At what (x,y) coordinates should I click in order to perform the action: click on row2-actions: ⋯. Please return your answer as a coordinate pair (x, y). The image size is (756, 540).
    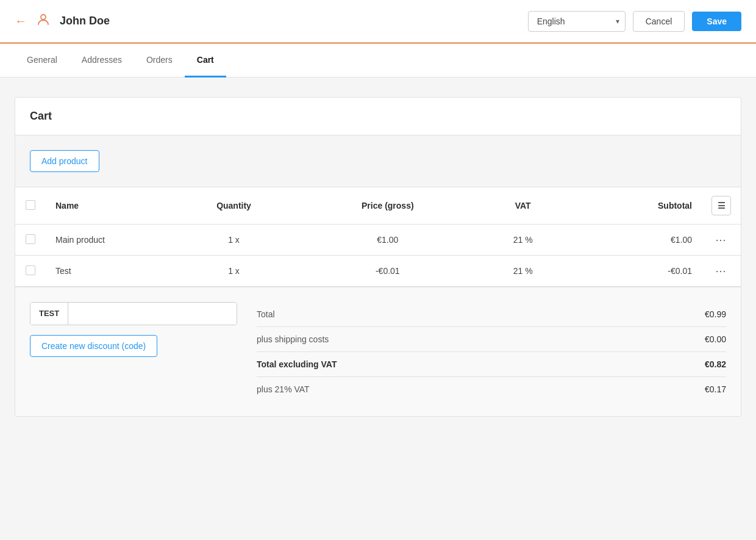
    Looking at the image, I should click on (721, 271).